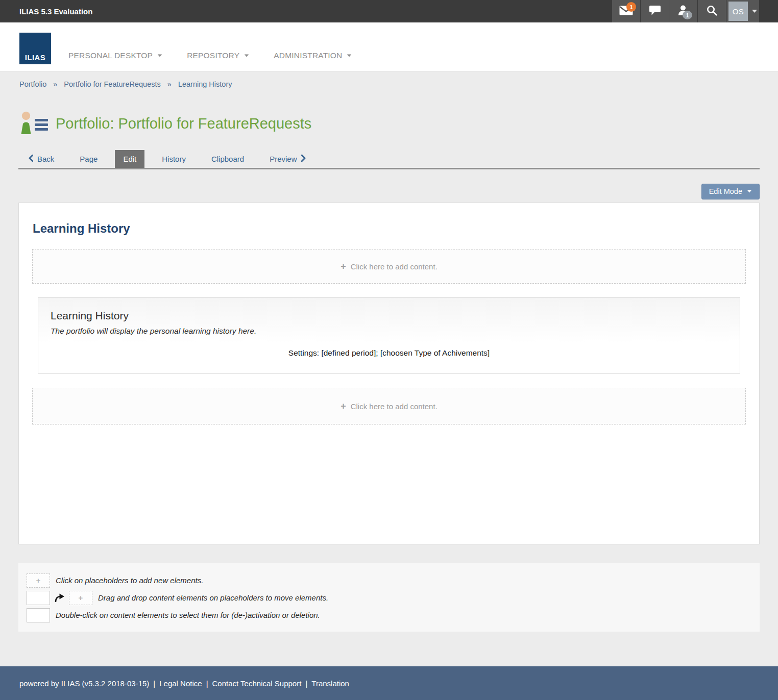  Describe the element at coordinates (389, 335) in the screenshot. I see `learning-history-block: Learning History The portfolio will disp…` at that location.